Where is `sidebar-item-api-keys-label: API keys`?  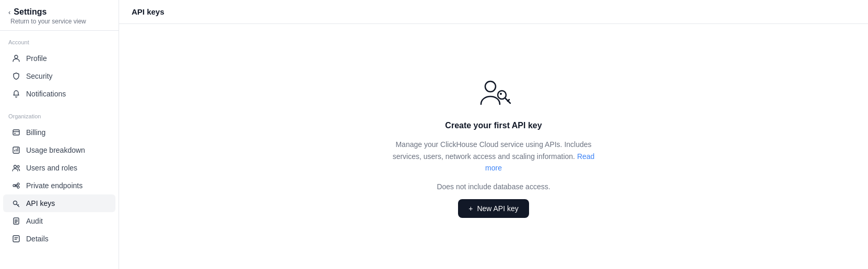
sidebar-item-api-keys-label: API keys is located at coordinates (41, 203).